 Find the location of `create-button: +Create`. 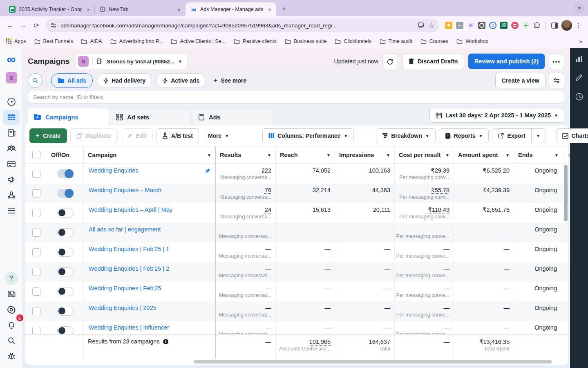

create-button: +Create is located at coordinates (48, 136).